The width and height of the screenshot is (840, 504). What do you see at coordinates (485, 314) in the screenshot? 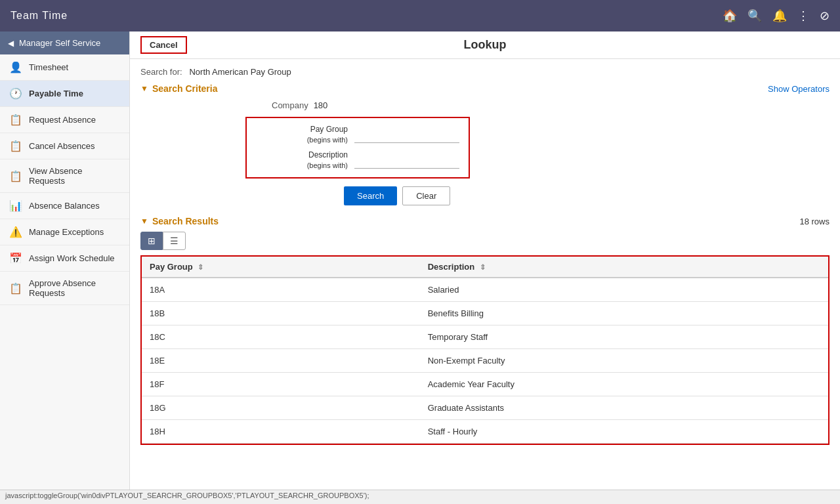
I see `table-row: 18BBenefits Billing` at bounding box center [485, 314].